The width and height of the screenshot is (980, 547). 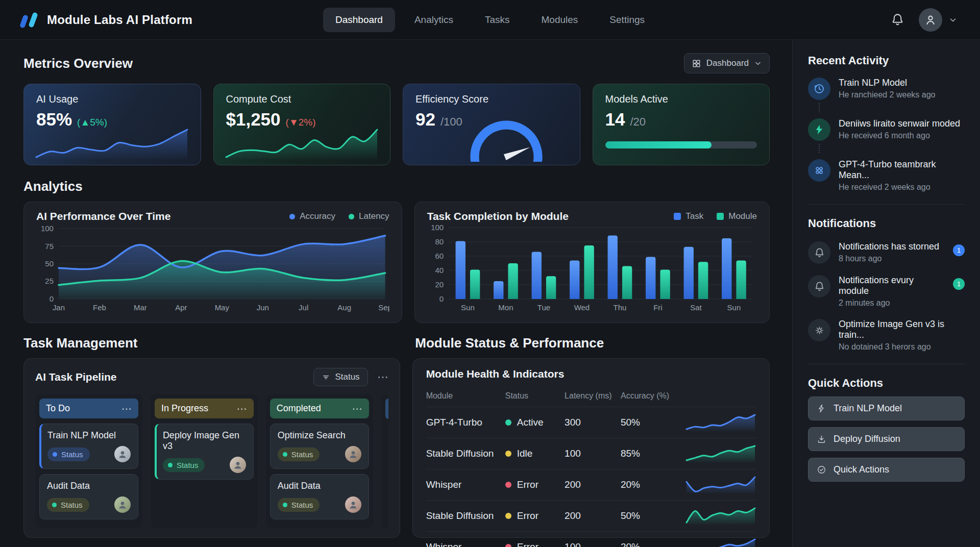 What do you see at coordinates (591, 422) in the screenshot?
I see `table-row: GPT-4-Turbo Active 300 50%` at bounding box center [591, 422].